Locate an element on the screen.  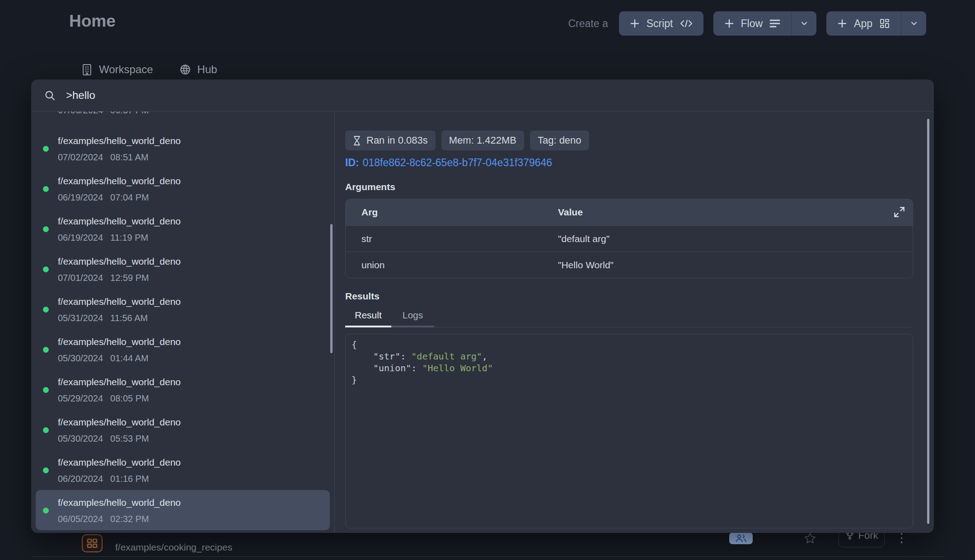
results-title: Results is located at coordinates (640, 296).